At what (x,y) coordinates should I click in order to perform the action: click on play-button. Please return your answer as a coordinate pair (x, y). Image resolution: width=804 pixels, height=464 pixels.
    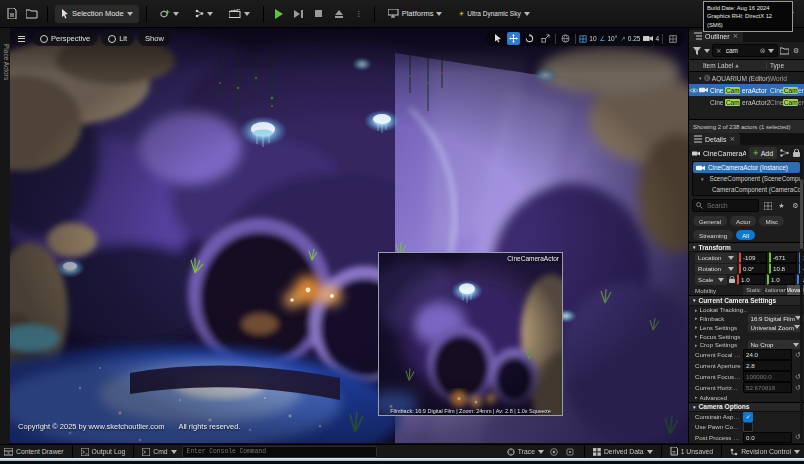
    Looking at the image, I should click on (279, 14).